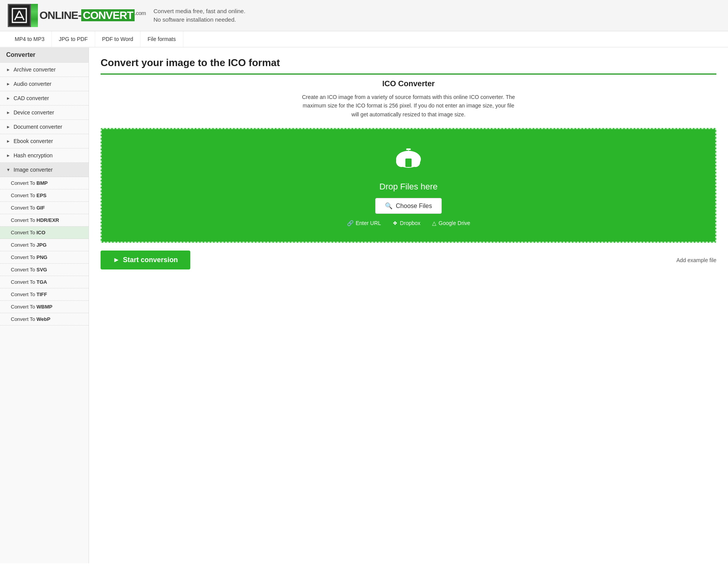 This screenshot has height=566, width=728. Describe the element at coordinates (34, 113) in the screenshot. I see `sidebar-item-label: Device converter` at that location.